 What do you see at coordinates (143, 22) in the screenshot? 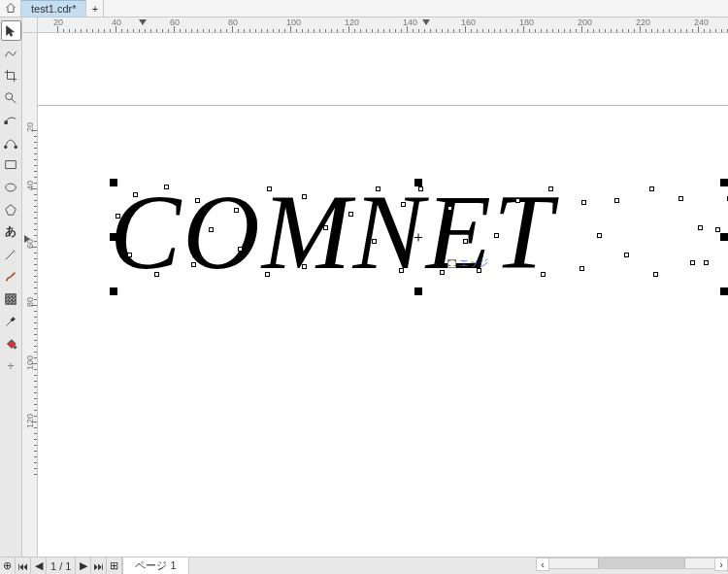
I see `ruler-caret-left` at bounding box center [143, 22].